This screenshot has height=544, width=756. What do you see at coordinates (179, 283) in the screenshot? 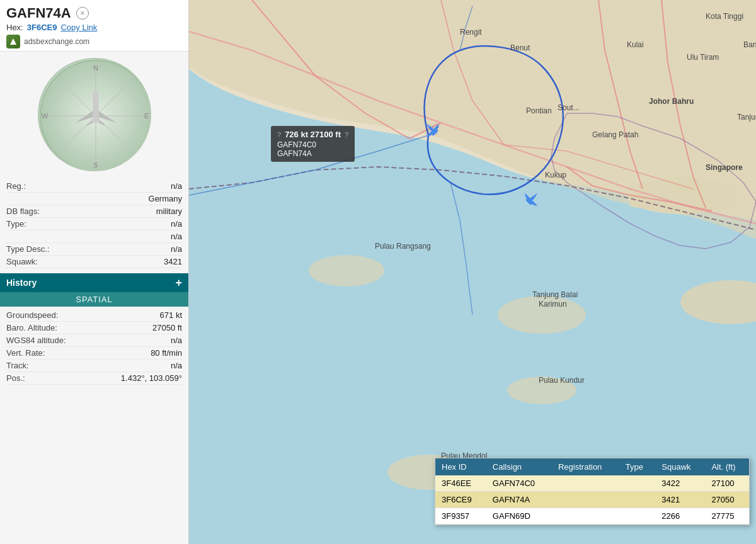
I see `history-plus-button: +` at bounding box center [179, 283].